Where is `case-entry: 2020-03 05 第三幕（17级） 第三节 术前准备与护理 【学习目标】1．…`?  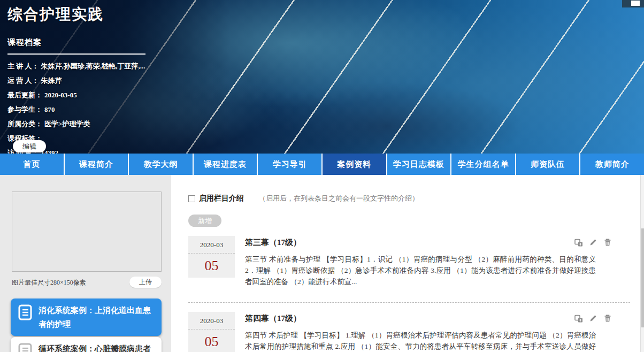
case-entry: 2020-03 05 第三幕（17级） 第三节 术前准备与护理 【学习目标】1．… is located at coordinates (409, 262).